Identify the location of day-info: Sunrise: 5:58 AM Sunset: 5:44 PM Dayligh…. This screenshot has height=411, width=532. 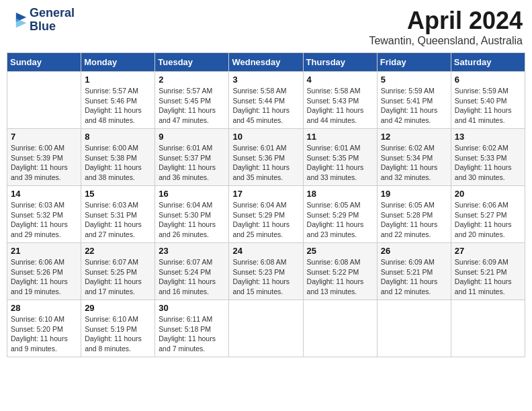
(266, 106).